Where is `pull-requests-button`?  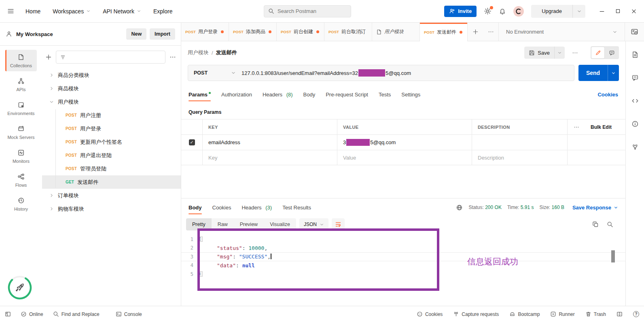
pull-requests-button is located at coordinates (635, 147).